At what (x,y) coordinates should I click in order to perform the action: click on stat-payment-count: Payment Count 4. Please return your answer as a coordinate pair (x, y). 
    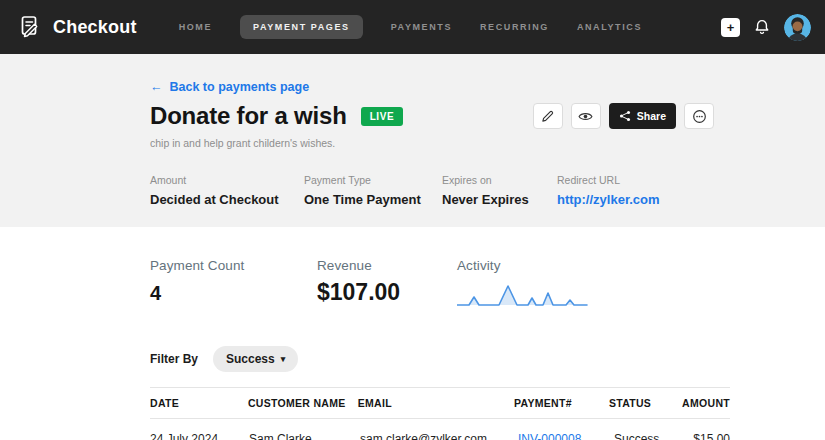
    Looking at the image, I should click on (234, 284).